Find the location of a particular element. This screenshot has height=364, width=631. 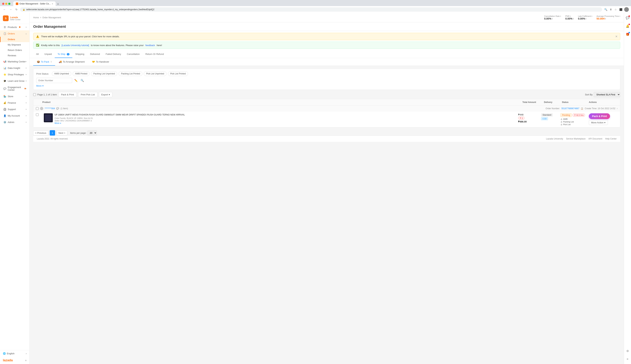

address-bar: 🔒 sellercenter.lazada.com.ph/apps/order/… is located at coordinates (311, 10).